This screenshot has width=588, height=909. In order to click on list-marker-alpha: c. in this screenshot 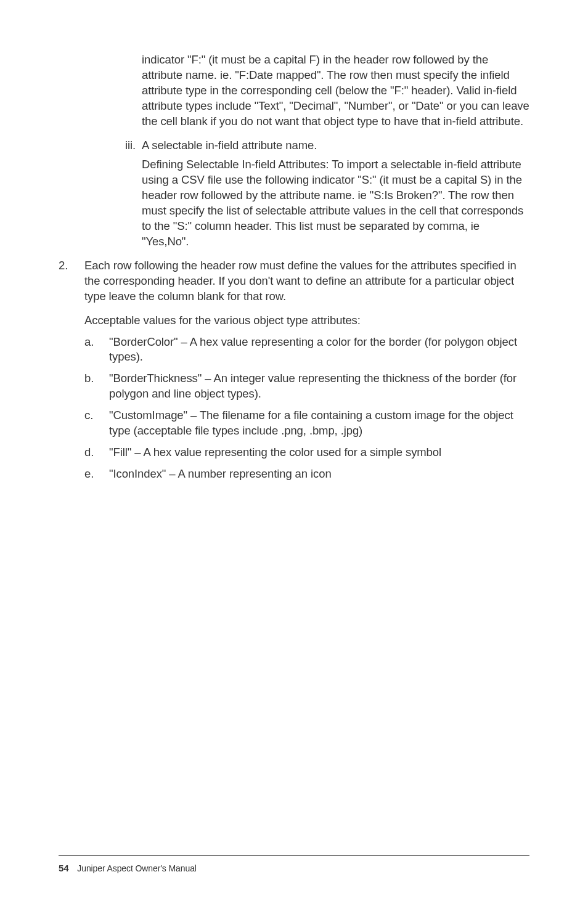, I will do `click(97, 423)`.